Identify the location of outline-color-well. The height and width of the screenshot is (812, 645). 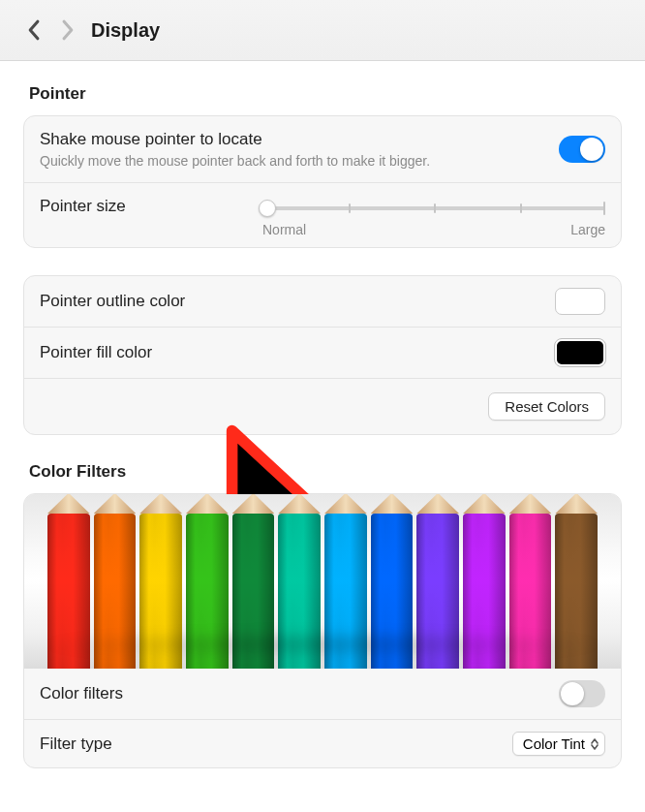
(580, 301).